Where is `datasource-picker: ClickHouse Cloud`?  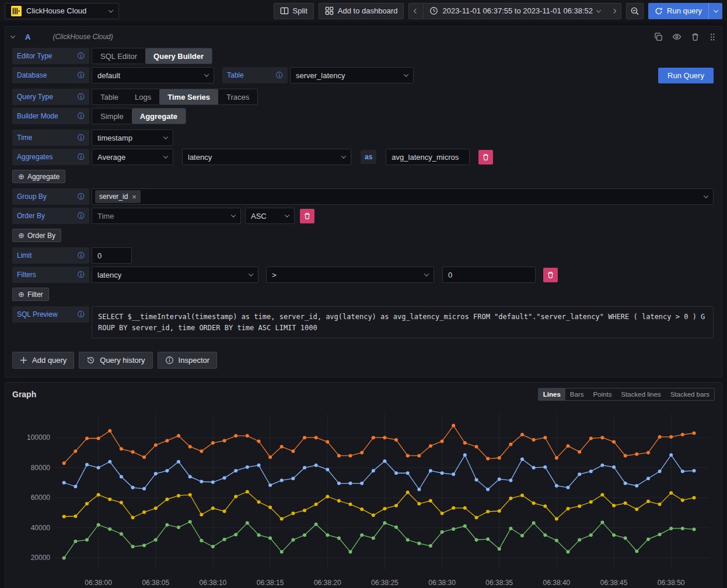 datasource-picker: ClickHouse Cloud is located at coordinates (62, 11).